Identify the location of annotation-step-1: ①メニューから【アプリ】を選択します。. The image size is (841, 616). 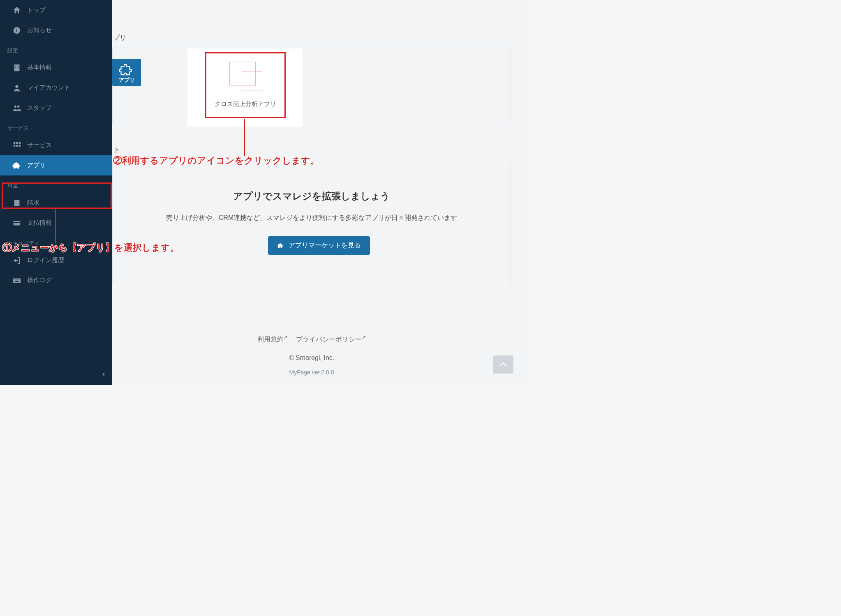
(91, 248).